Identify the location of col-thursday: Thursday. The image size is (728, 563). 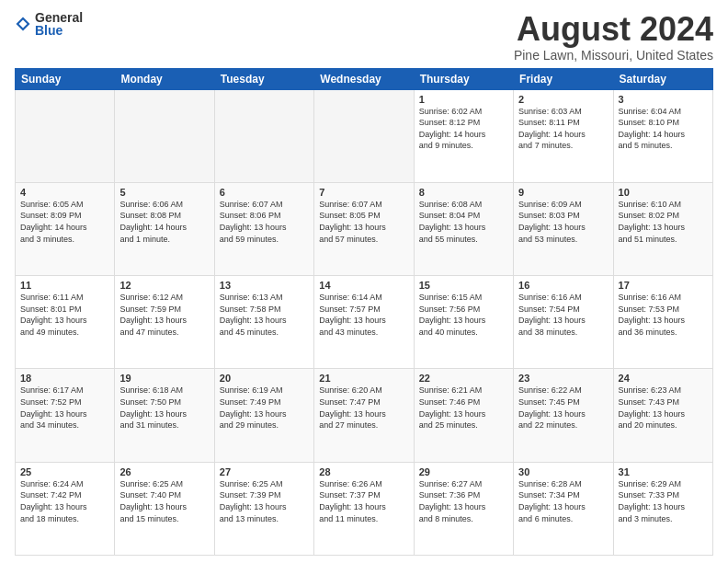
(463, 79).